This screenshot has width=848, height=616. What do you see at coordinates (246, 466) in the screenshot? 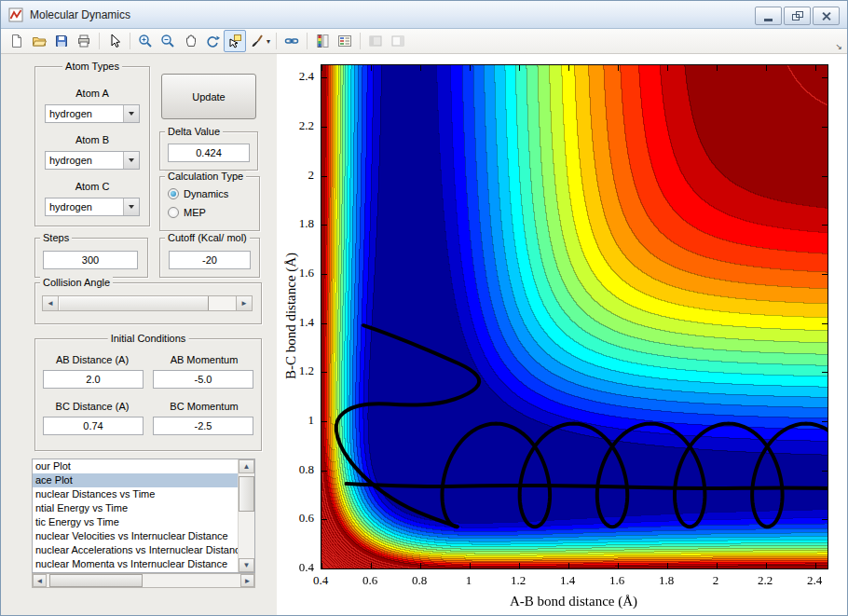
I see `scroll-up-arrow: ▲` at bounding box center [246, 466].